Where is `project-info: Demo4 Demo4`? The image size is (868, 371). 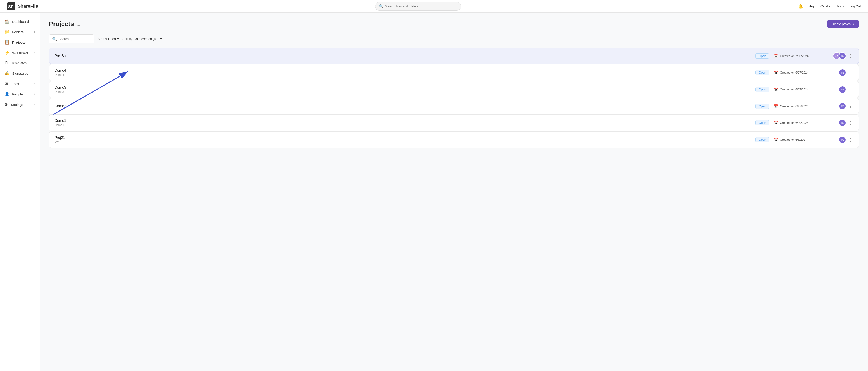 project-info: Demo4 Demo4 is located at coordinates (403, 72).